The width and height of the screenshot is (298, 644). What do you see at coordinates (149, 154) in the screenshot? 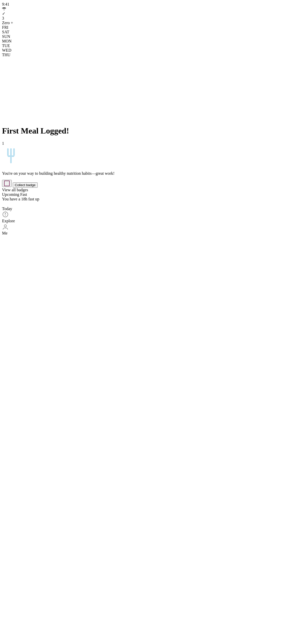
I see `badge-inner: 1` at bounding box center [149, 154].